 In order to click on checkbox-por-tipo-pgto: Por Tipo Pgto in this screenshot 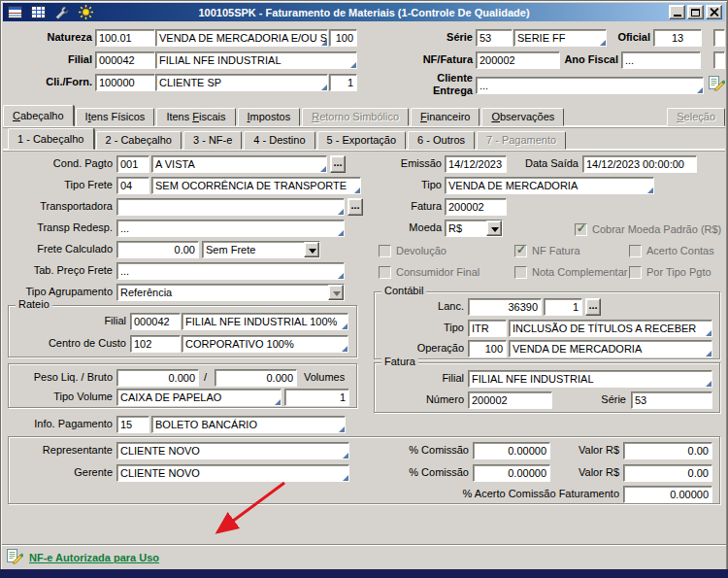, I will do `click(670, 272)`.